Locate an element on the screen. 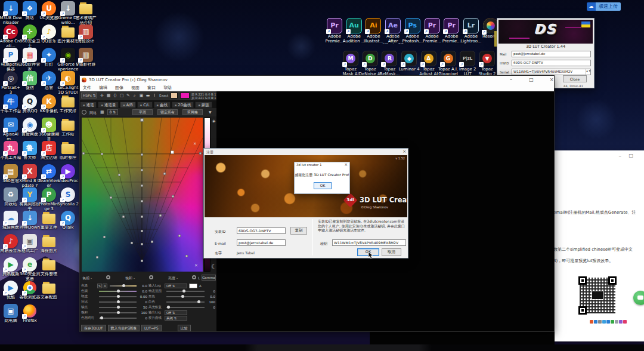  desktop-icon: Q↗腾讯QQ is located at coordinates (30, 106).